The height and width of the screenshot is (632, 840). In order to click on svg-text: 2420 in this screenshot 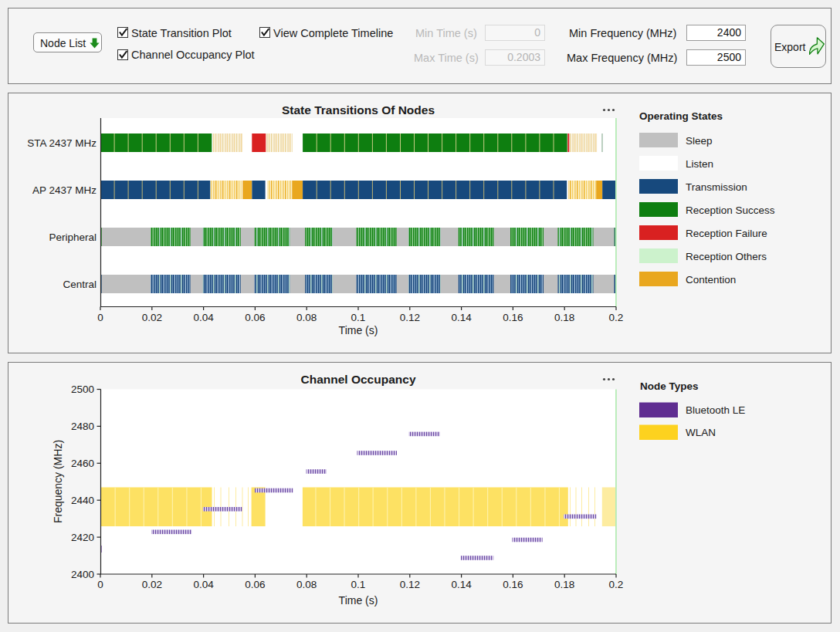, I will do `click(83, 537)`.